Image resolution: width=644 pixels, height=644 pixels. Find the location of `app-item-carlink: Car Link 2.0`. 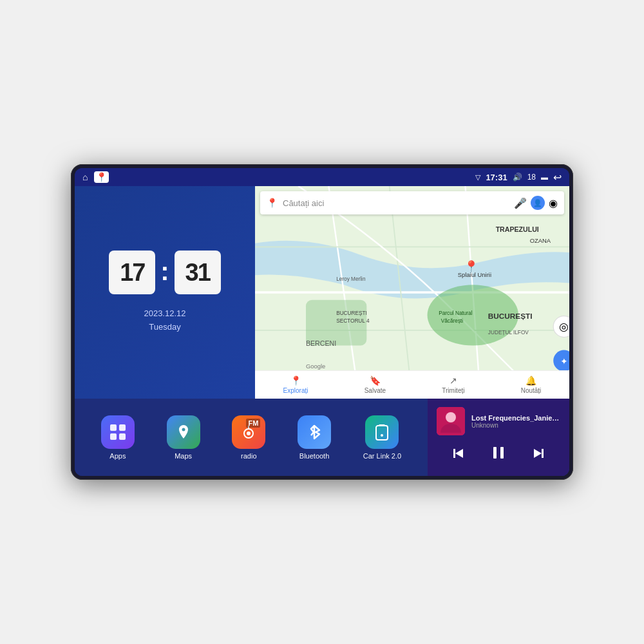

app-item-carlink: Car Link 2.0 is located at coordinates (383, 438).